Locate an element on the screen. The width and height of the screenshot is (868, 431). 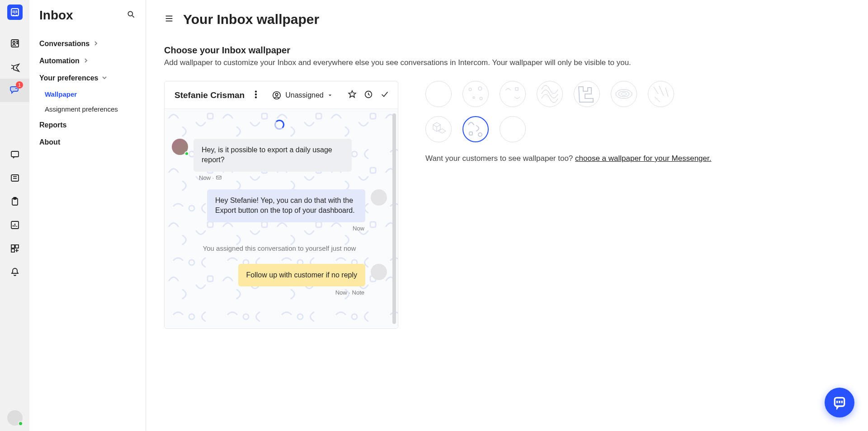
section-subtitle: Add wallpaper to customize your Inbox an… is located at coordinates (507, 63).